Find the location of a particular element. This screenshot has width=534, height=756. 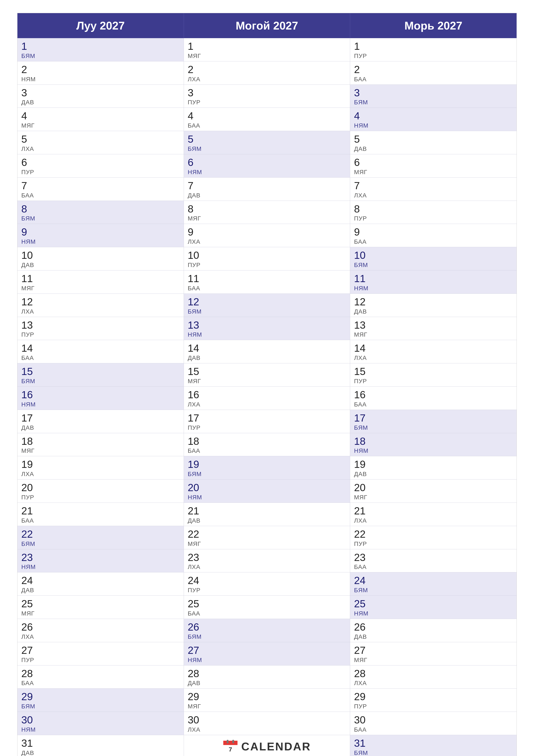

day-number: 24 is located at coordinates (433, 581).